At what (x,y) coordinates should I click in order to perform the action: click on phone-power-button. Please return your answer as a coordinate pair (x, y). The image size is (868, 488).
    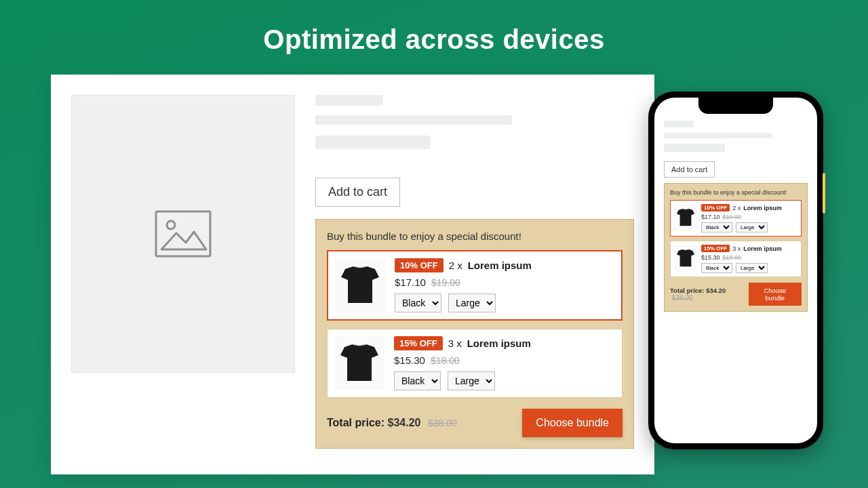
    Looking at the image, I should click on (824, 193).